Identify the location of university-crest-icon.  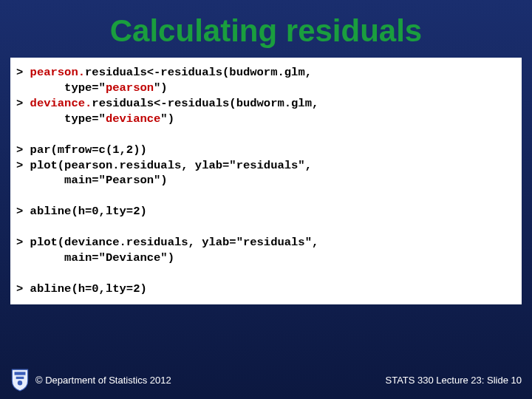
(20, 380).